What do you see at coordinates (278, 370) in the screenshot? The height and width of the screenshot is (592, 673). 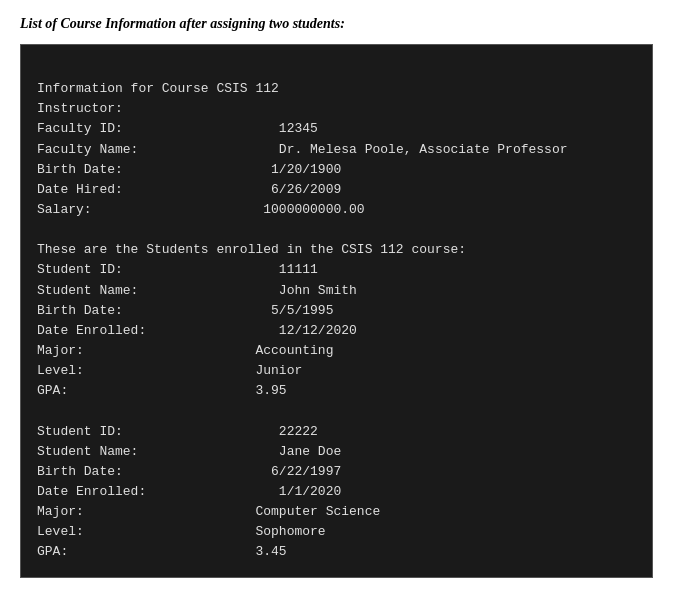 I see `s1-level-value: Junior` at bounding box center [278, 370].